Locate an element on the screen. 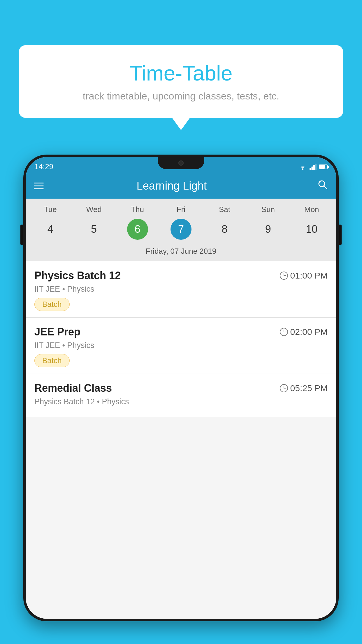  batch-tag-0: Batch is located at coordinates (52, 304).